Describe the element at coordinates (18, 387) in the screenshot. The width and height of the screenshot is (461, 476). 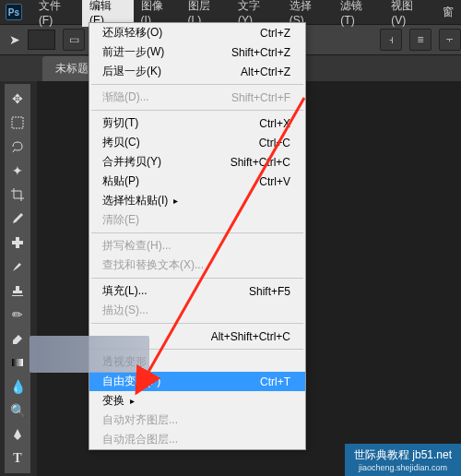
I see `blur-tool: 💧` at that location.